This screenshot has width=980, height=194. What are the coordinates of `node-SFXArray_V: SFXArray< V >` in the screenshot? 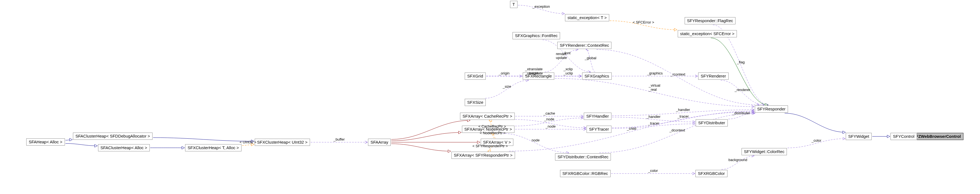 It's located at (497, 143).